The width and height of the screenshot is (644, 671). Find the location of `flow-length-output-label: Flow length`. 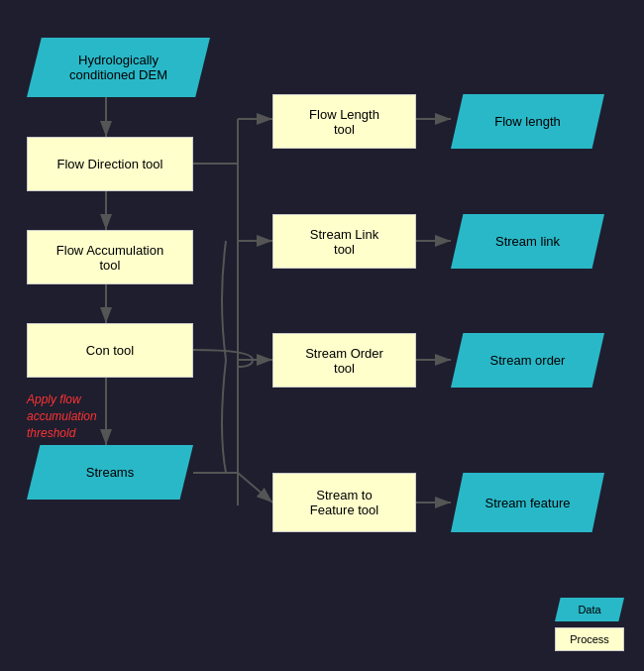

flow-length-output-label: Flow length is located at coordinates (527, 121).